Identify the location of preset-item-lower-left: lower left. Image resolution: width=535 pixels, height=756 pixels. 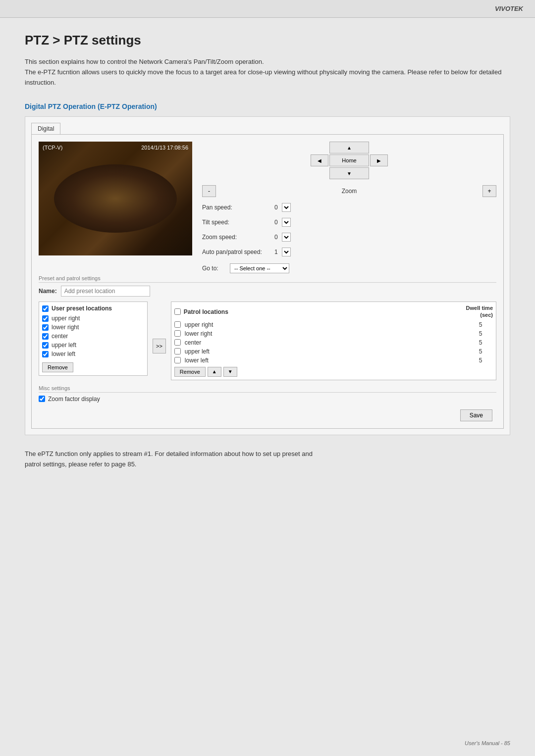
(93, 354).